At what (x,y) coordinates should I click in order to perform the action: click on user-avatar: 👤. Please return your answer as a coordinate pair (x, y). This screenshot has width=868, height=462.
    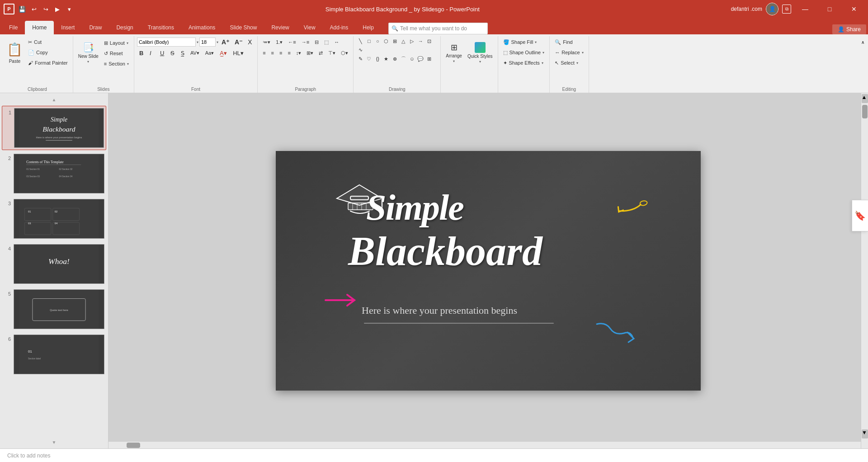
    Looking at the image, I should click on (772, 9).